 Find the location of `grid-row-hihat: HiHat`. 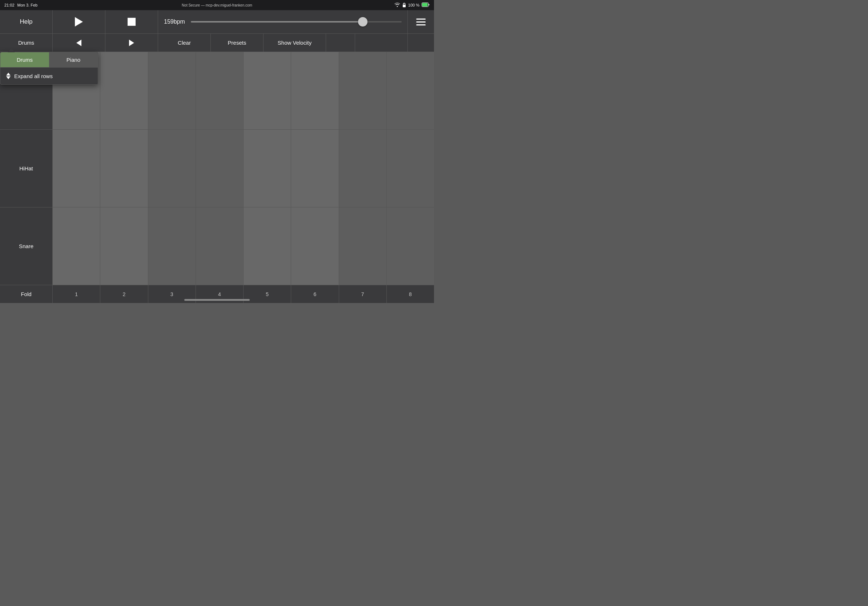

grid-row-hihat: HiHat is located at coordinates (217, 169).